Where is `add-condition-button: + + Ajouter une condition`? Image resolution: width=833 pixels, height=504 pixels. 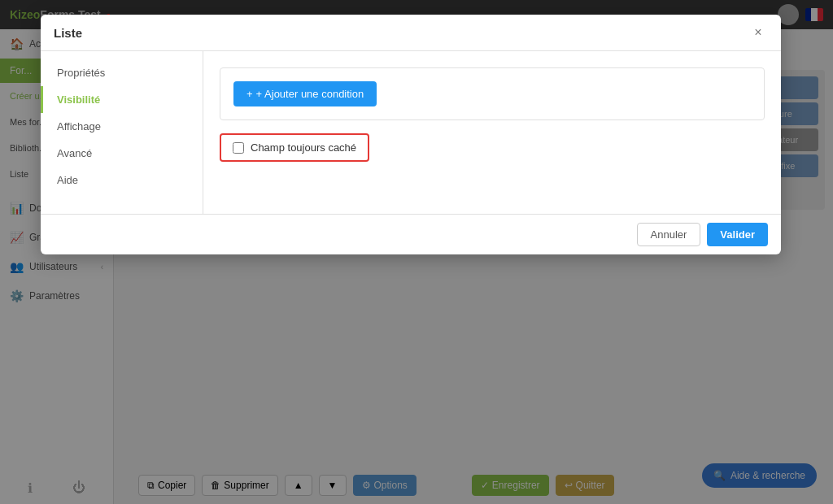
add-condition-button: + + Ajouter une condition is located at coordinates (305, 94).